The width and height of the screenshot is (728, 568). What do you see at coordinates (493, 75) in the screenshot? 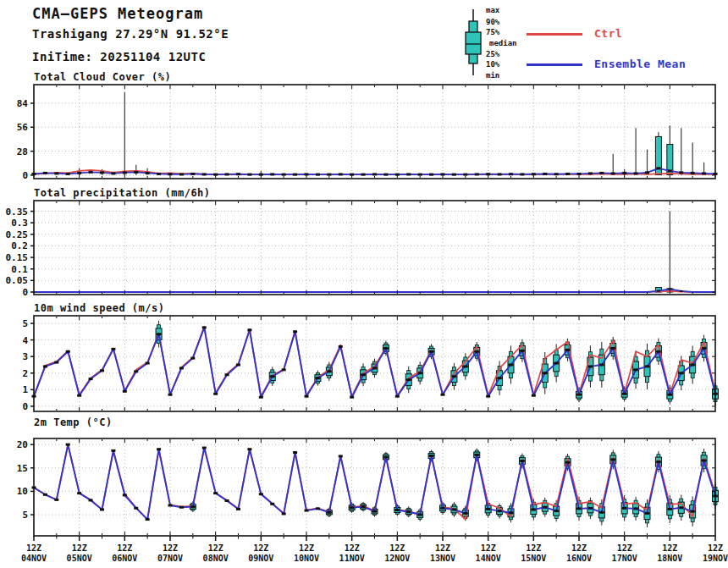
I see `legend-box-label-min: min` at bounding box center [493, 75].